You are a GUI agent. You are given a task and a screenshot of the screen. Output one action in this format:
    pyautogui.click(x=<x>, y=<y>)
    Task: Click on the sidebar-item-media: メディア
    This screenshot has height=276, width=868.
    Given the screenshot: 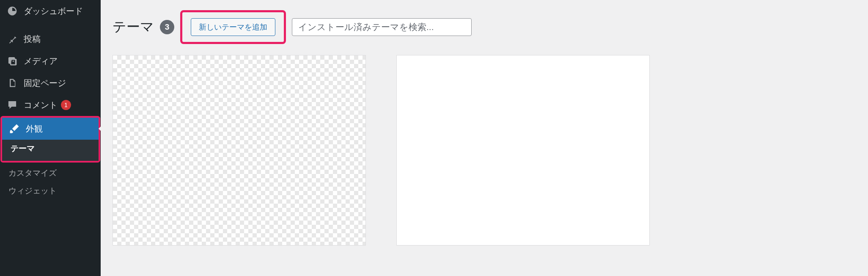 What is the action you would take?
    pyautogui.click(x=50, y=61)
    